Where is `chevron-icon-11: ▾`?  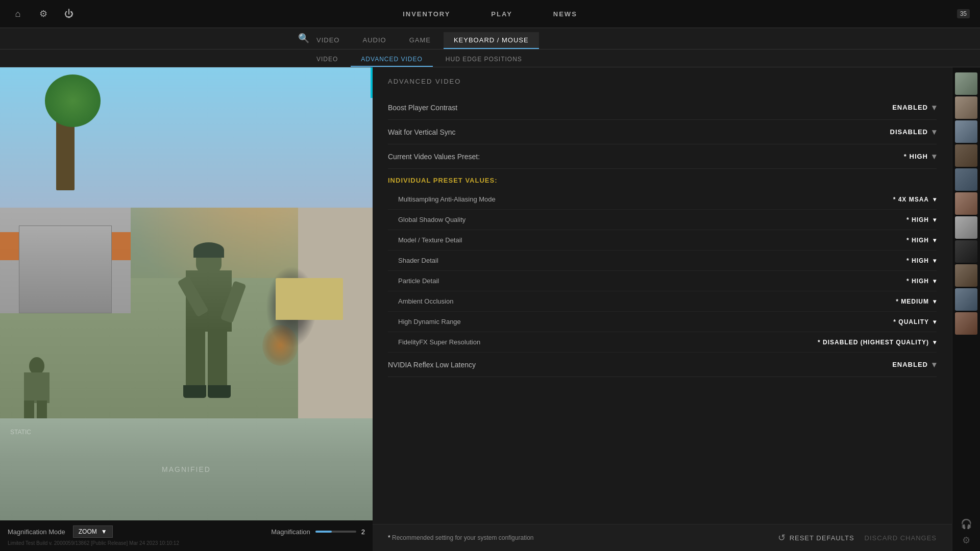 chevron-icon-11: ▾ is located at coordinates (935, 342).